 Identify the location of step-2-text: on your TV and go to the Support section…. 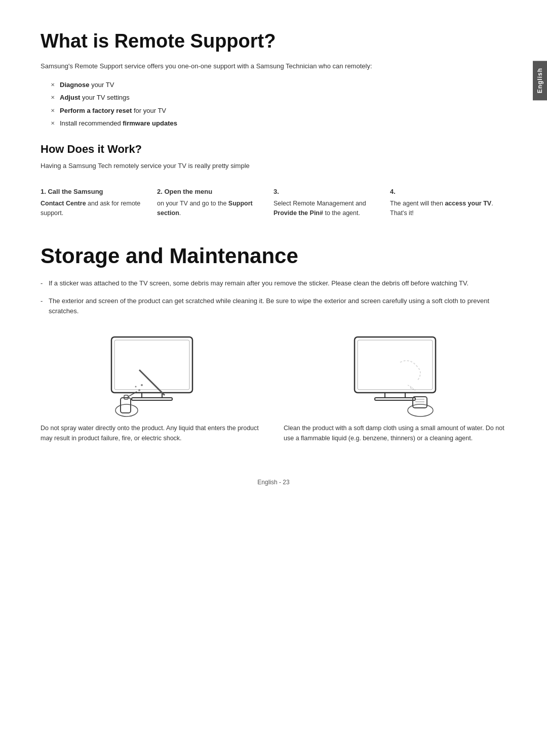
(210, 208).